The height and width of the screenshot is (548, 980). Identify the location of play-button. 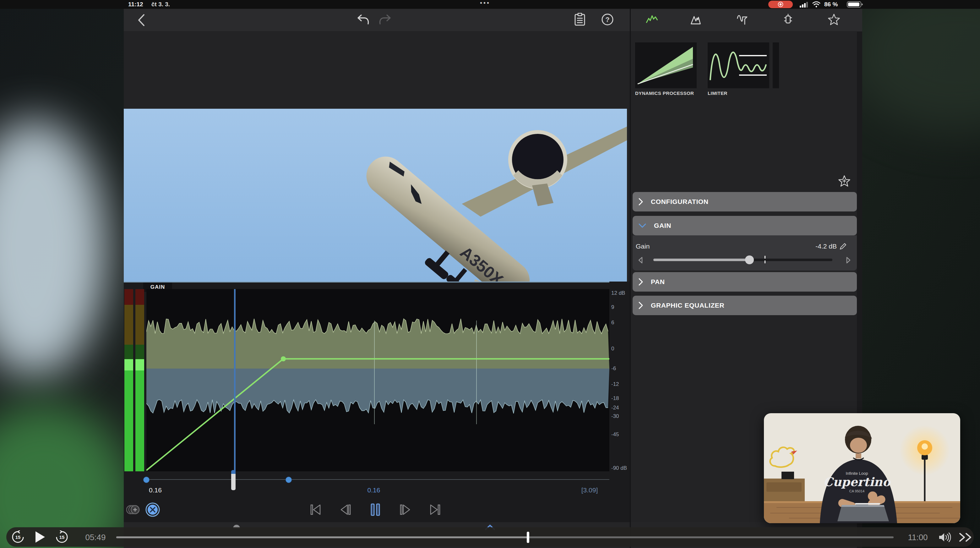
(40, 537).